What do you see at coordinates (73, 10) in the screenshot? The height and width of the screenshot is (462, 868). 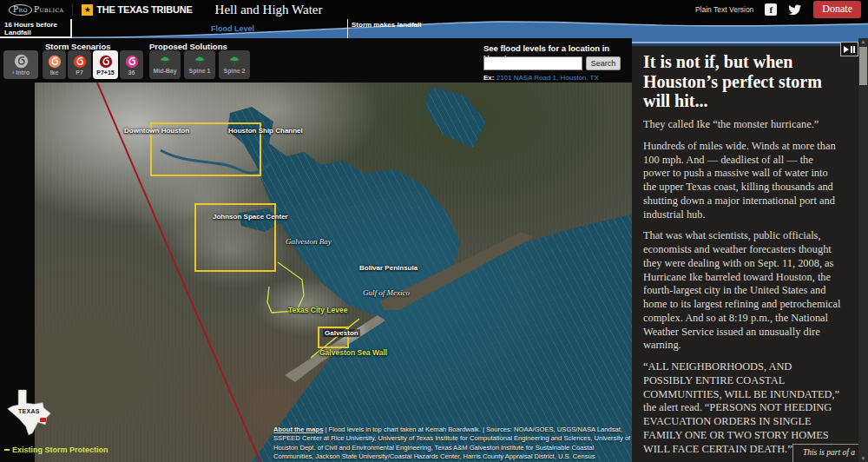 I see `header-divider` at bounding box center [73, 10].